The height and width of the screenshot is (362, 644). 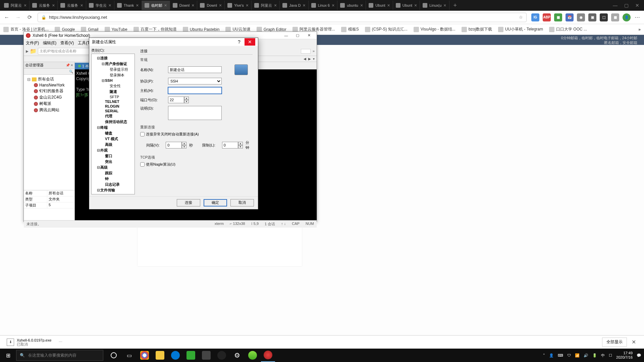 I want to click on category-item: 安全性, so click(x=113, y=86).